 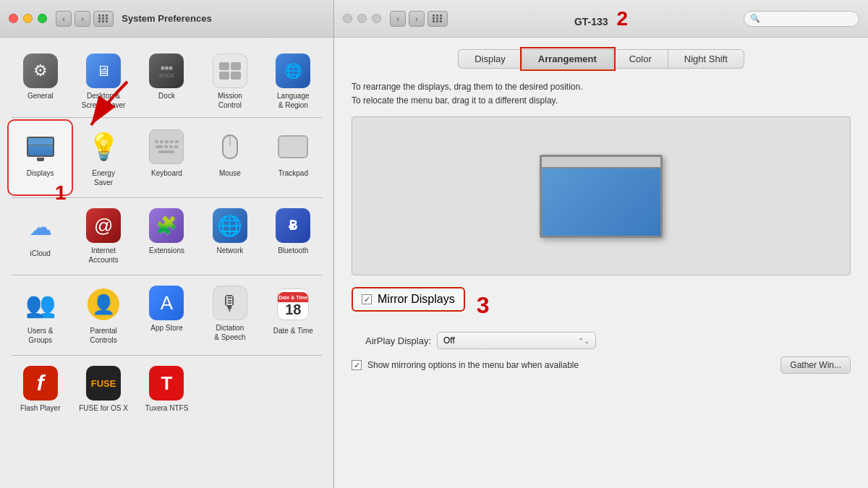 What do you see at coordinates (166, 174) in the screenshot?
I see `keyboard-label: Keyboard` at bounding box center [166, 174].